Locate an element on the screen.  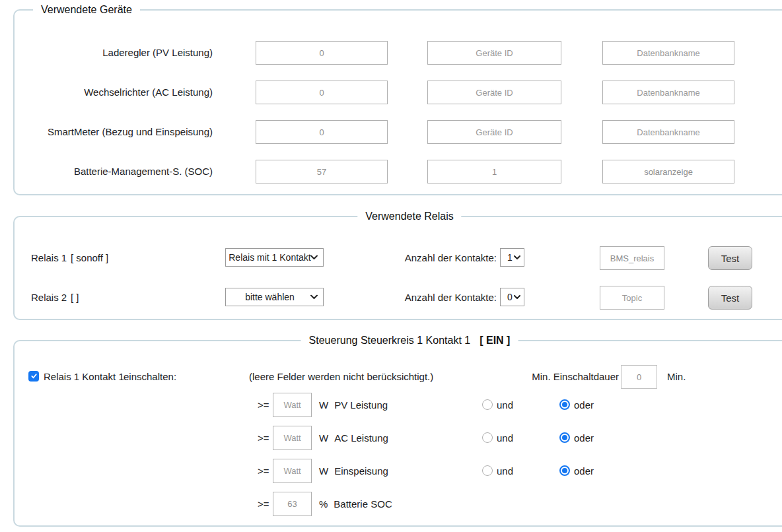
feedin-threshold-input is located at coordinates (292, 471).